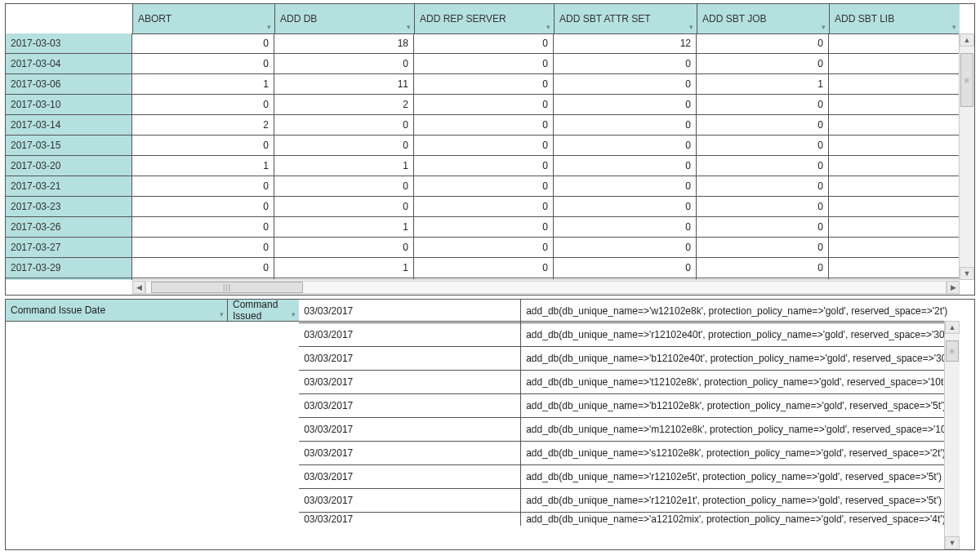  What do you see at coordinates (967, 273) in the screenshot?
I see `scroll-down-button: ▼` at bounding box center [967, 273].